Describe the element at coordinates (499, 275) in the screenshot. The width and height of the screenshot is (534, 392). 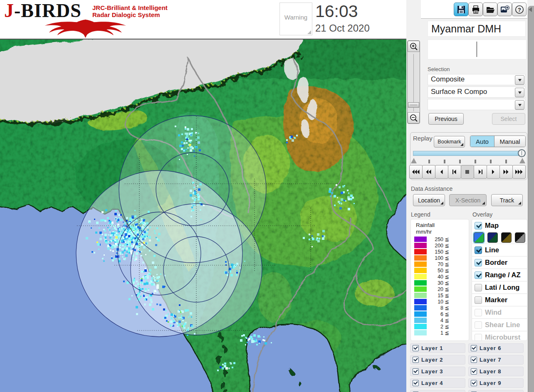
I see `overlay-item-range-az: Range / AZ` at that location.